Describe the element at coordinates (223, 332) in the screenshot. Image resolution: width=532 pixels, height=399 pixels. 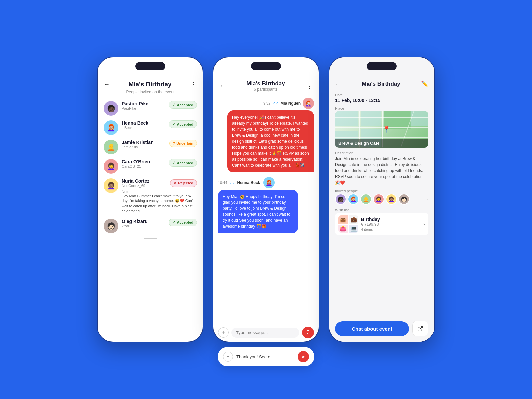
I see `add-attachment-button: +` at that location.